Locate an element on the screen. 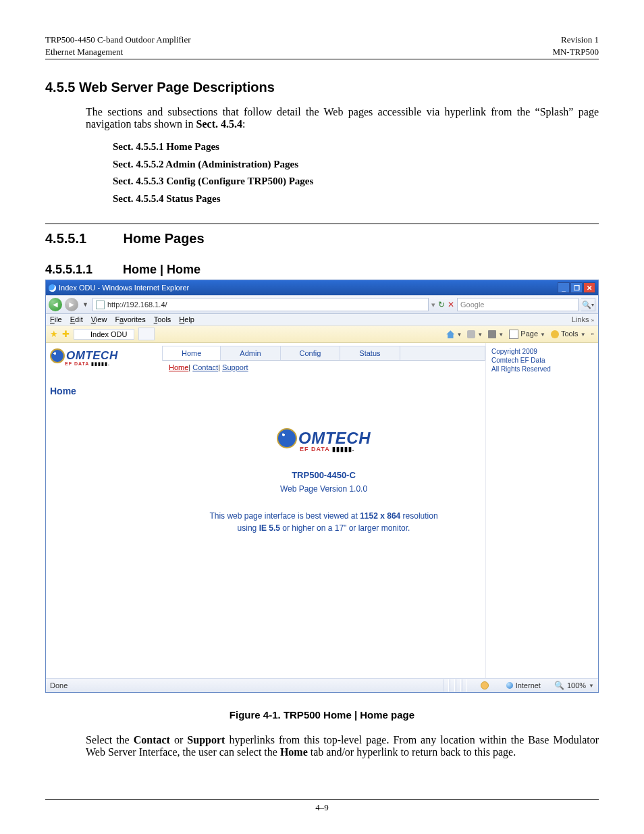  window-title: Index ODU - Windows Internet Explorer is located at coordinates (124, 288).